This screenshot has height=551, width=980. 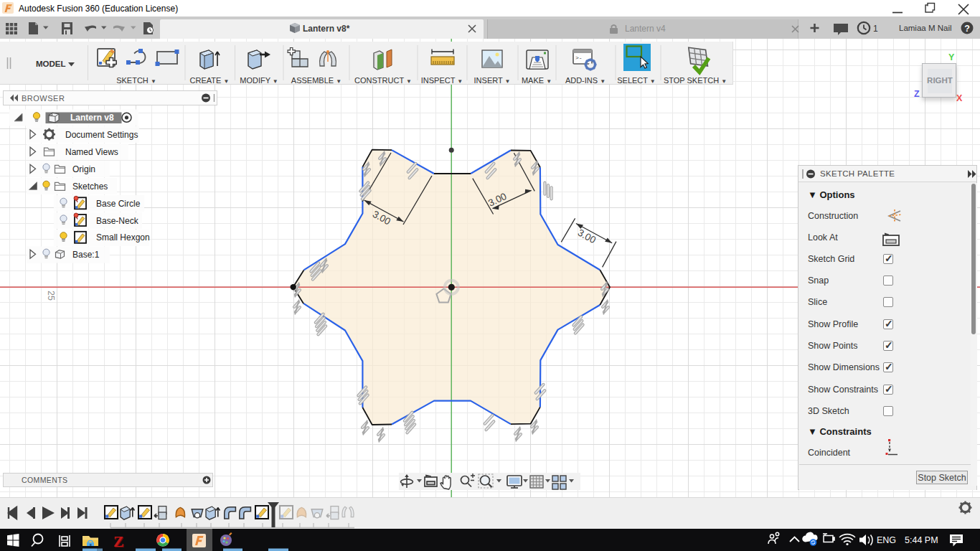 I want to click on svg-text: 5:44 PM, so click(x=921, y=540).